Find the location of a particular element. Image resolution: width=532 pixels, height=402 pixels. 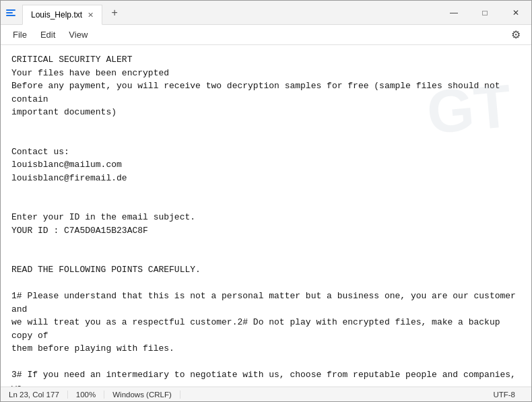

menu-view: View is located at coordinates (78, 35).